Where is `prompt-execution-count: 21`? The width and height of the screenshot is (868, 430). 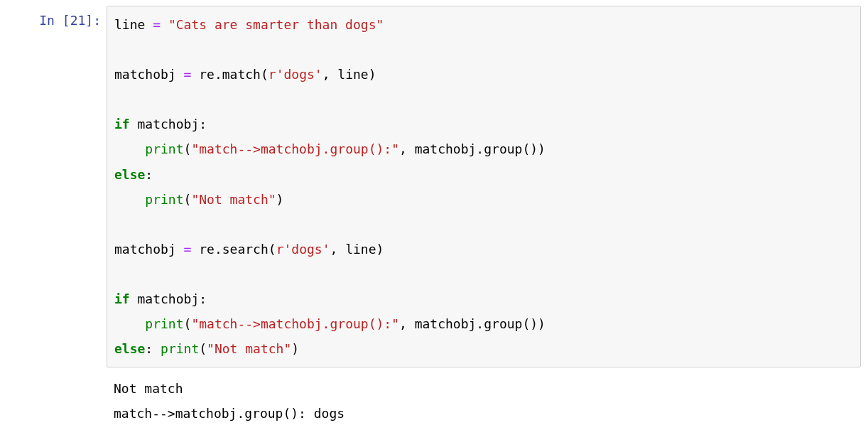
prompt-execution-count: 21 is located at coordinates (78, 20).